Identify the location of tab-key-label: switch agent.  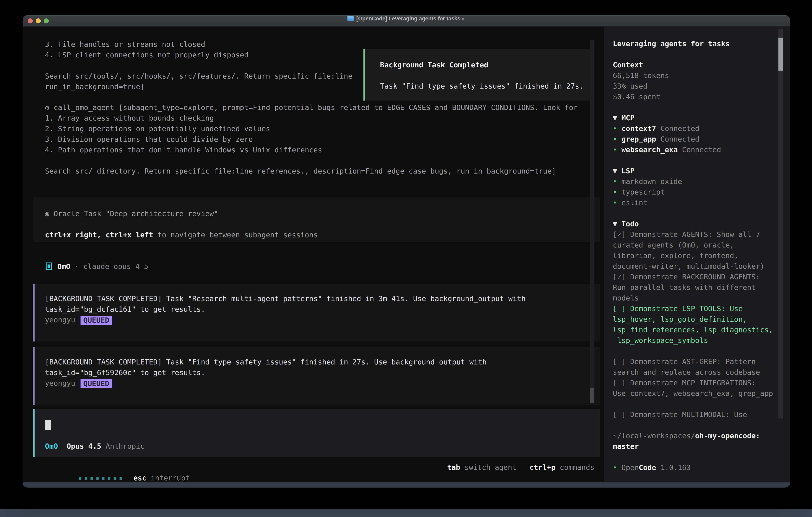
(488, 467).